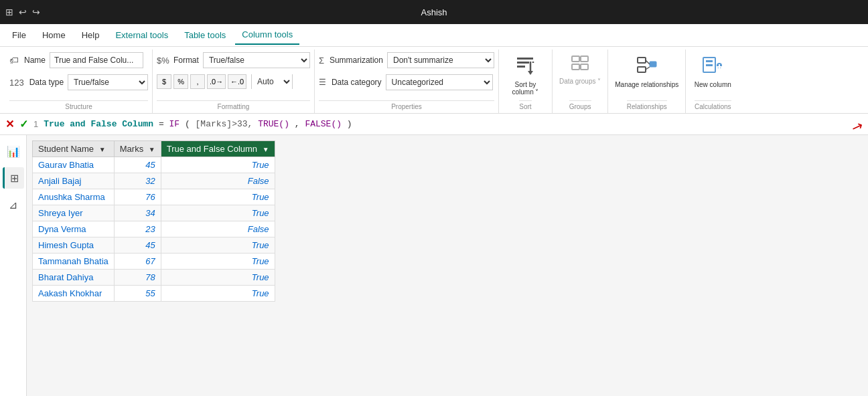 This screenshot has width=868, height=396. Describe the element at coordinates (266, 150) in the screenshot. I see `col-tf-arrow: ▼` at that location.